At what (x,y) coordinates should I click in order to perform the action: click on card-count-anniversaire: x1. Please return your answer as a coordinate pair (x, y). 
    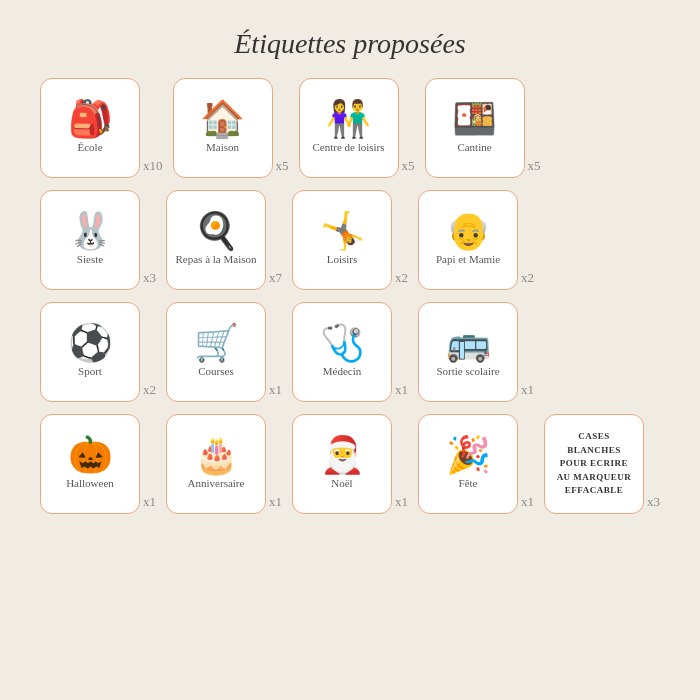
    Looking at the image, I should click on (276, 502).